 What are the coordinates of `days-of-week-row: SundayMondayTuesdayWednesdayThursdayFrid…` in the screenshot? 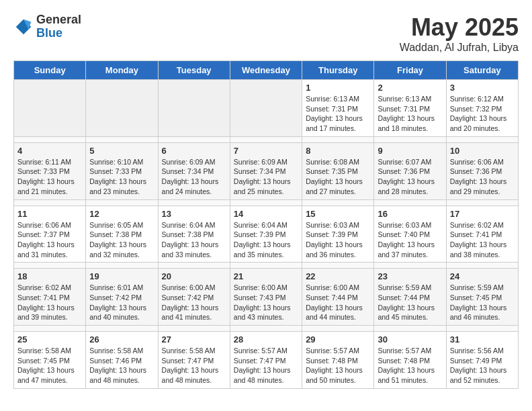 It's located at (266, 71).